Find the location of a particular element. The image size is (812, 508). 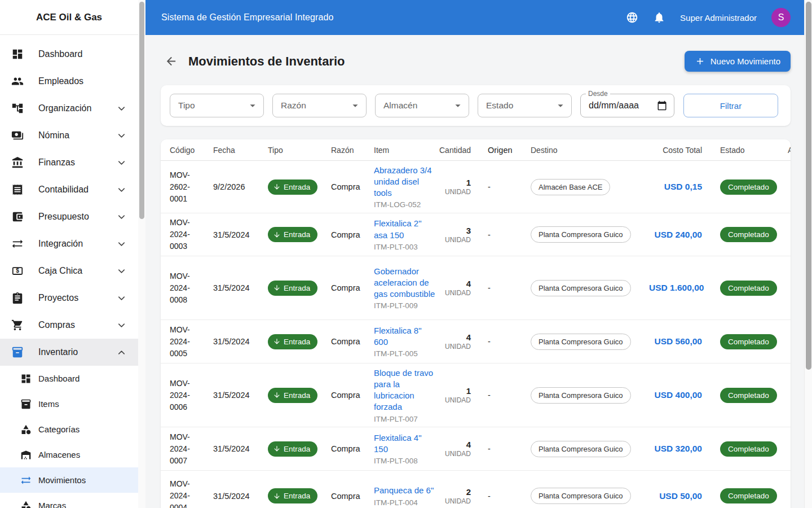

movement-cost: USD 560,00 is located at coordinates (685, 341).